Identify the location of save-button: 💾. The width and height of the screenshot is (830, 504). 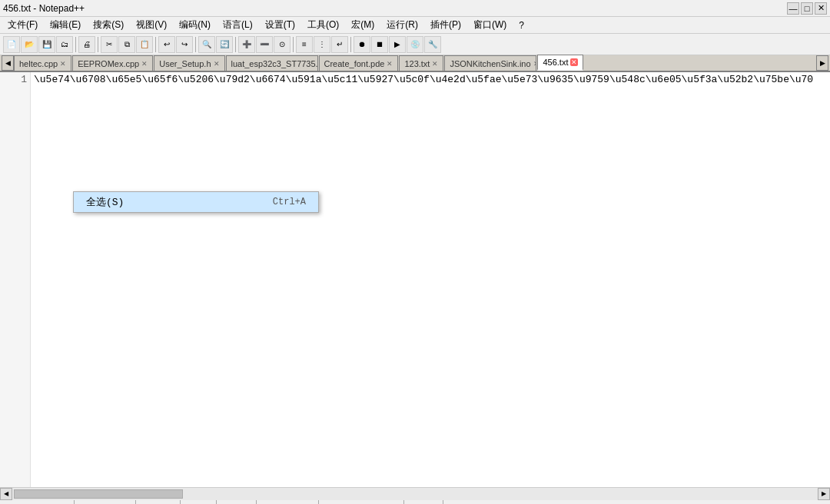
(47, 45).